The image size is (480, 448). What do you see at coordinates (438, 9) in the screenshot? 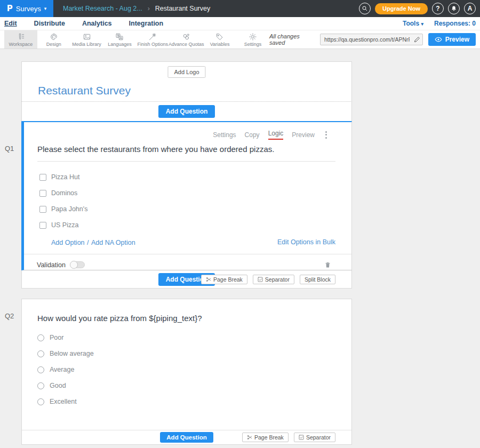
I see `help-button: ?` at bounding box center [438, 9].